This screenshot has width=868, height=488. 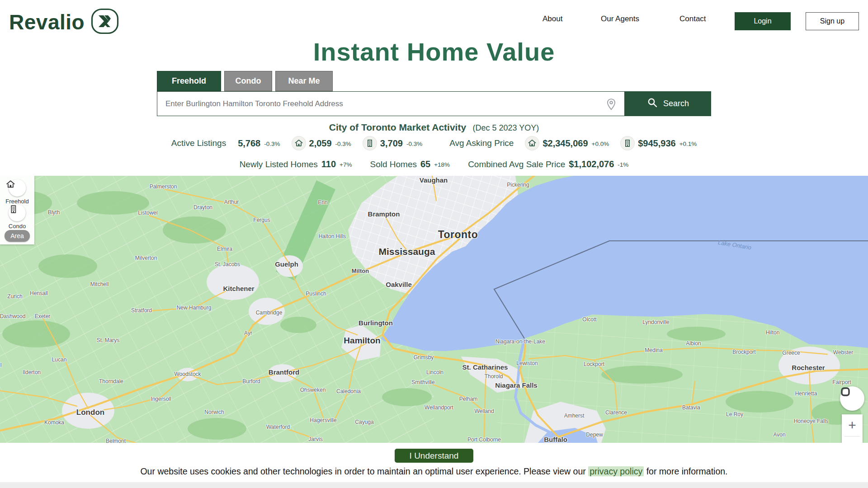 What do you see at coordinates (287, 264) in the screenshot?
I see `map-label: Guelph` at bounding box center [287, 264].